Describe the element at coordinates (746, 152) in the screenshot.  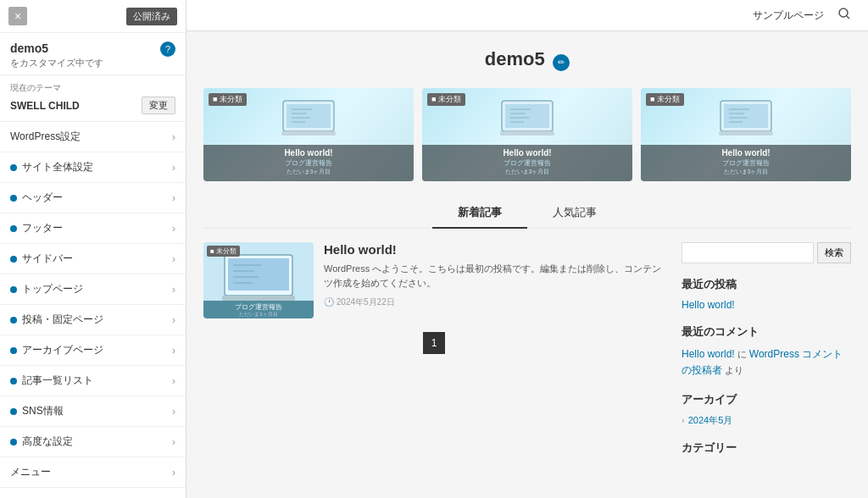
I see `card-title-3: Hello world!` at that location.